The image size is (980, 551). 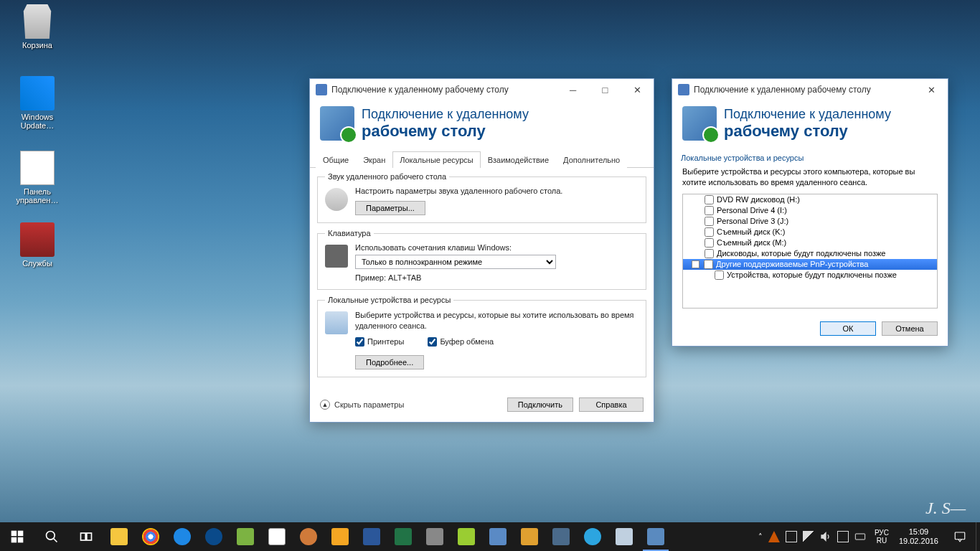 I want to click on start-button, so click(x=17, y=537).